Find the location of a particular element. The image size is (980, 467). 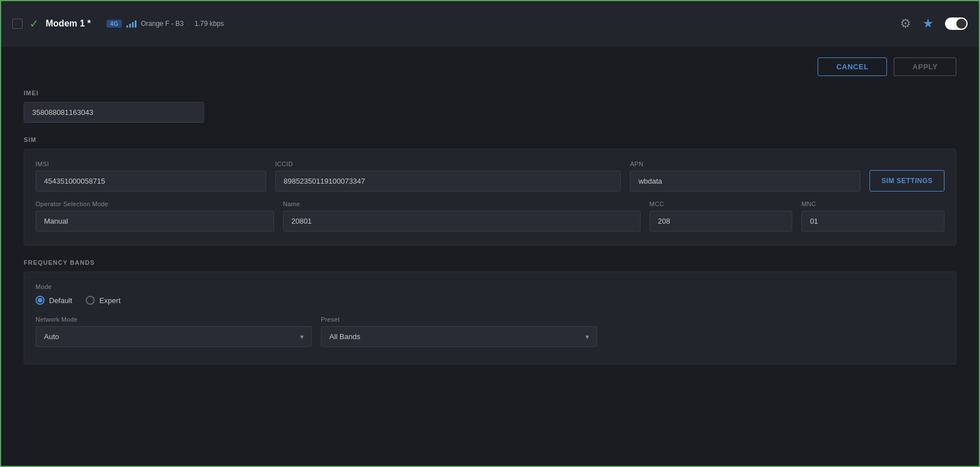

imei-input is located at coordinates (114, 113).